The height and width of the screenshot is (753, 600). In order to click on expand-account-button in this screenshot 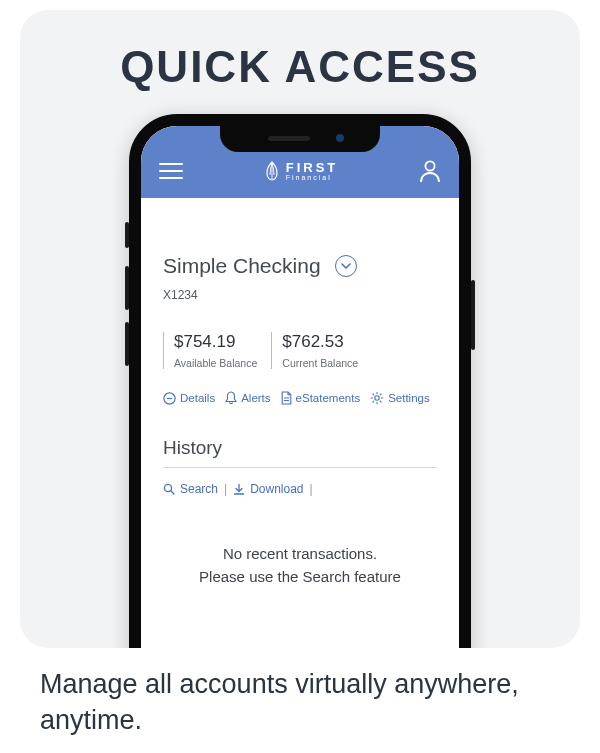, I will do `click(346, 266)`.